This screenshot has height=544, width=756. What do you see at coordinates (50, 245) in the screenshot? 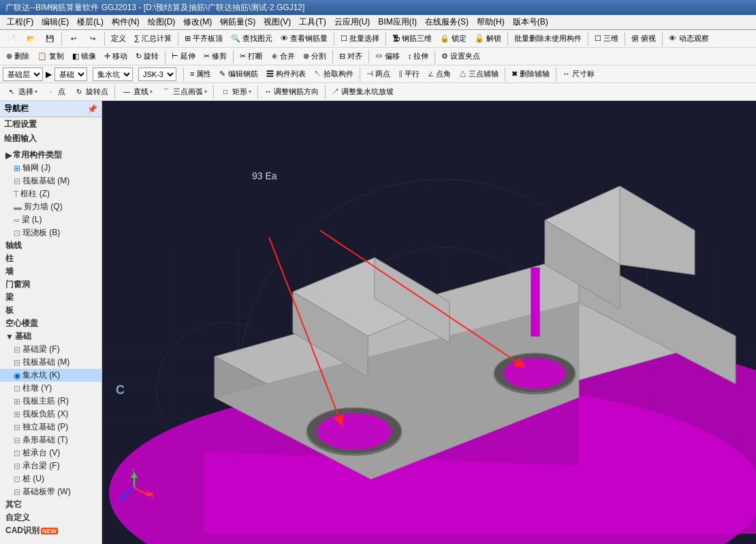
I see `nav-category-axis: 轴线` at bounding box center [50, 245].